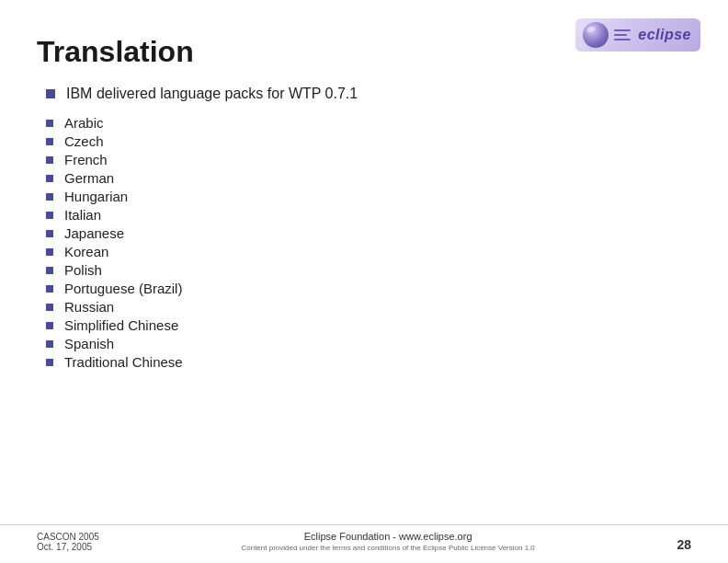 This screenshot has width=728, height=563. I want to click on list-item: Portuguese (Brazil), so click(369, 289).